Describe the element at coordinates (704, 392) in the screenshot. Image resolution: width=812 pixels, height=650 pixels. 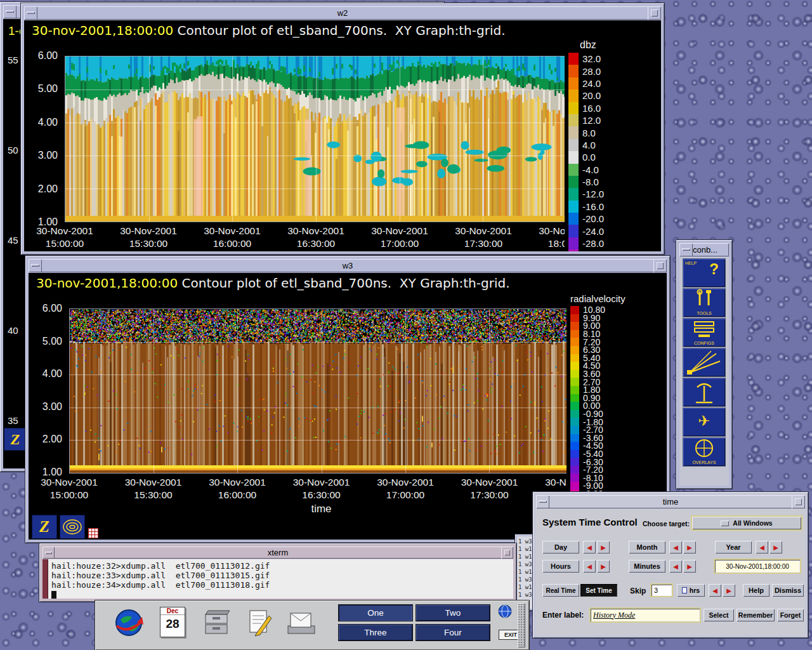
I see `antenna-glyph-icon` at that location.